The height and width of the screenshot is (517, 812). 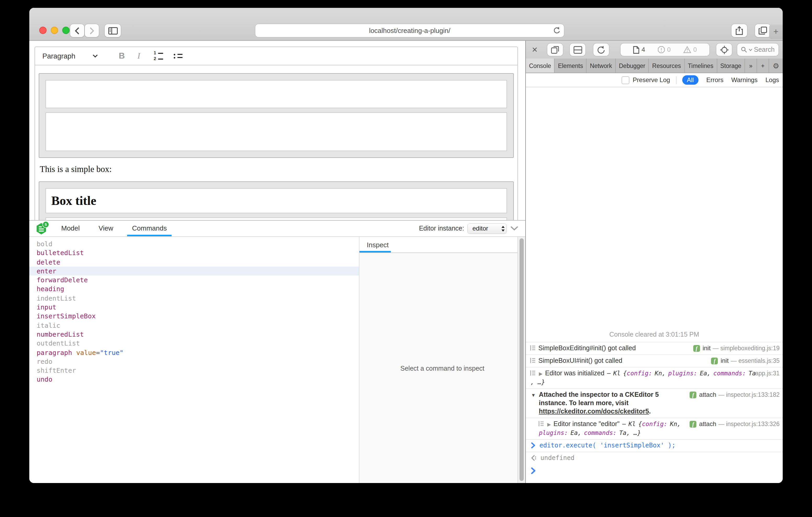 I want to click on dock-side-button, so click(x=555, y=50).